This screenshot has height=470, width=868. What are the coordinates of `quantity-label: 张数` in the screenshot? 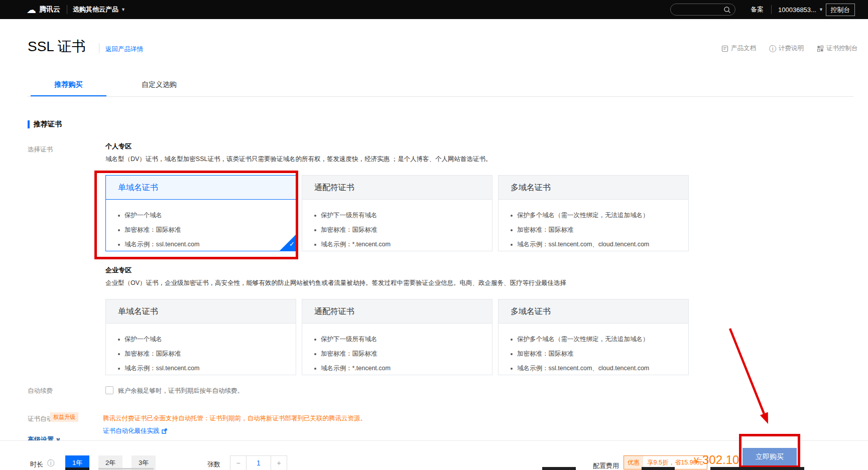 It's located at (214, 464).